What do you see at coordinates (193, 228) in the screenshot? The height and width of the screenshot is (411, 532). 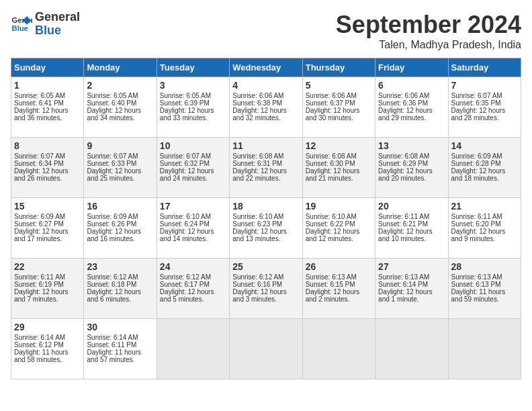 I see `calendar-cell: 17 Sunrise: 6:10 AM Sunset: 6:24 PM Dayl…` at bounding box center [193, 228].